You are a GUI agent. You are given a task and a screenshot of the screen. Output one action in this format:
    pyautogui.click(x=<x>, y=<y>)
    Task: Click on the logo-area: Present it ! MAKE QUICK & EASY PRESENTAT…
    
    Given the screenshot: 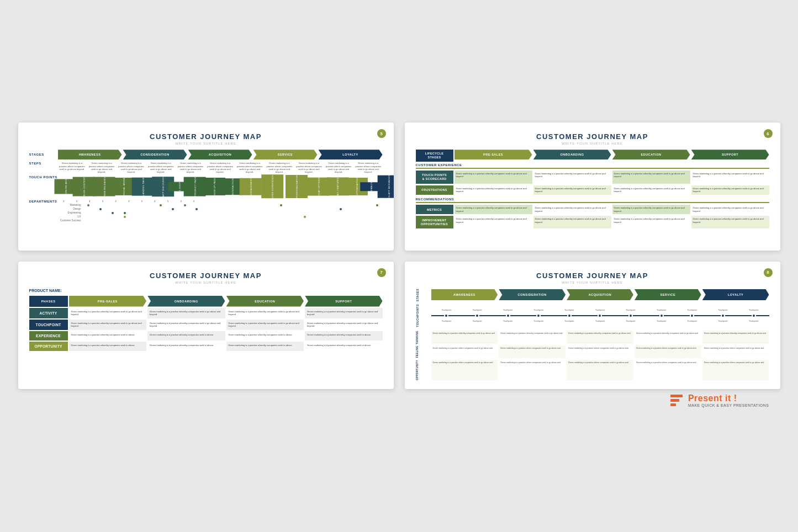 What is the action you would take?
    pyautogui.click(x=399, y=400)
    